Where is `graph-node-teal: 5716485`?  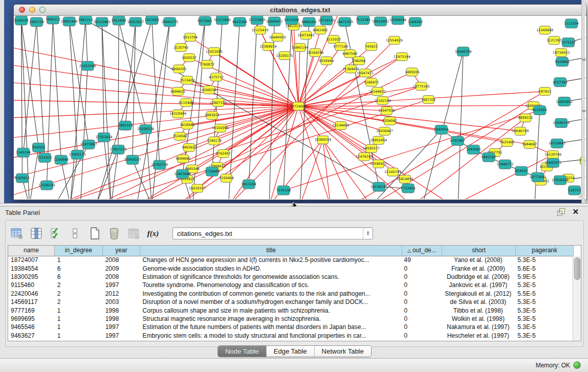
graph-node-teal: 5716485 is located at coordinates (212, 171).